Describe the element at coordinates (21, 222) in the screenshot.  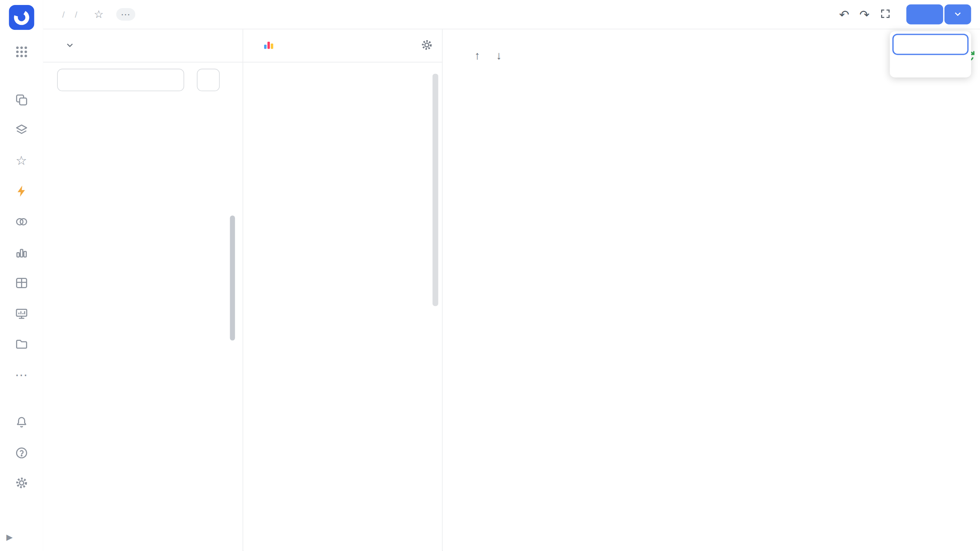
I see `connections-icon` at that location.